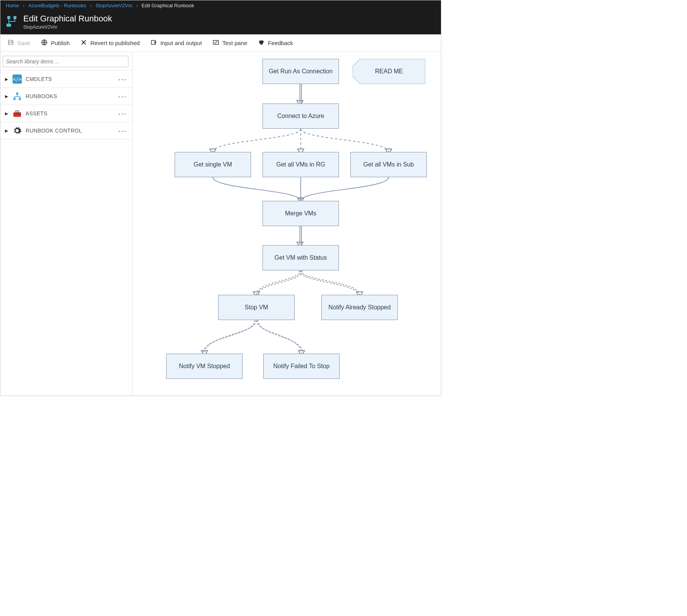  Describe the element at coordinates (256, 307) in the screenshot. I see `node-stop-vm: Stop VM` at that location.